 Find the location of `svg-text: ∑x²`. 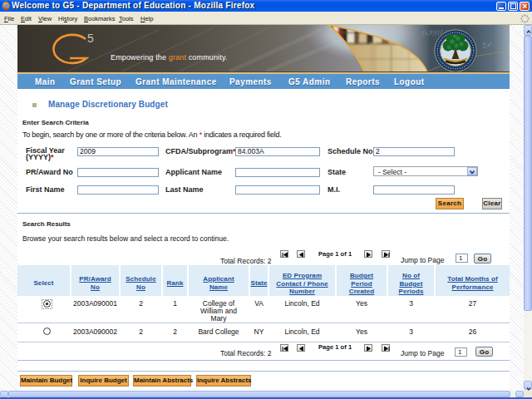

svg-text: ∑x² is located at coordinates (487, 45).